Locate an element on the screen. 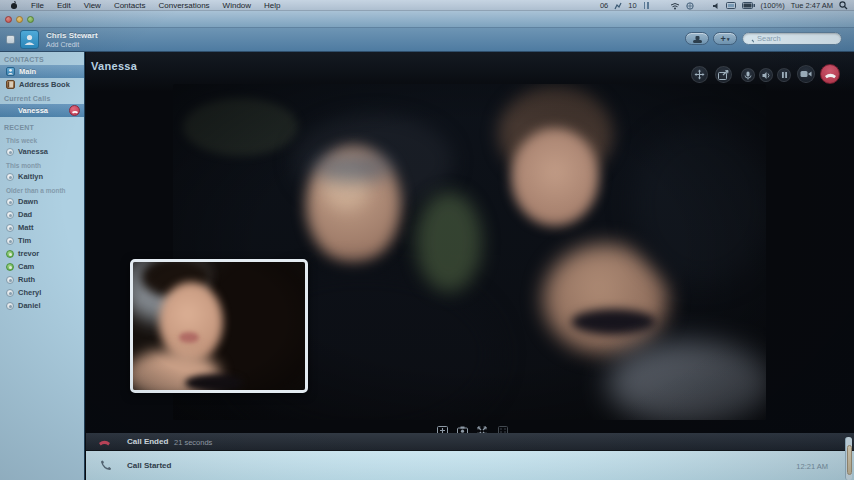 The width and height of the screenshot is (854, 480). hold-call-button is located at coordinates (784, 75).